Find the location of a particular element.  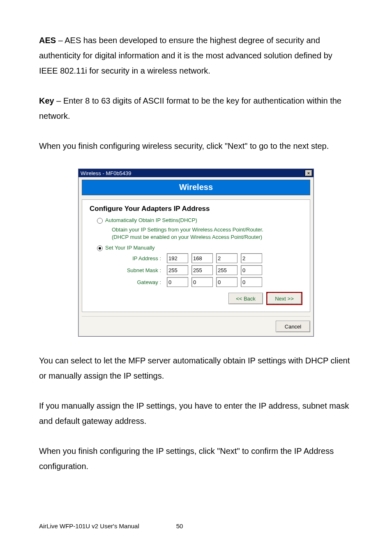

cancel-button: Cancel is located at coordinates (293, 326).